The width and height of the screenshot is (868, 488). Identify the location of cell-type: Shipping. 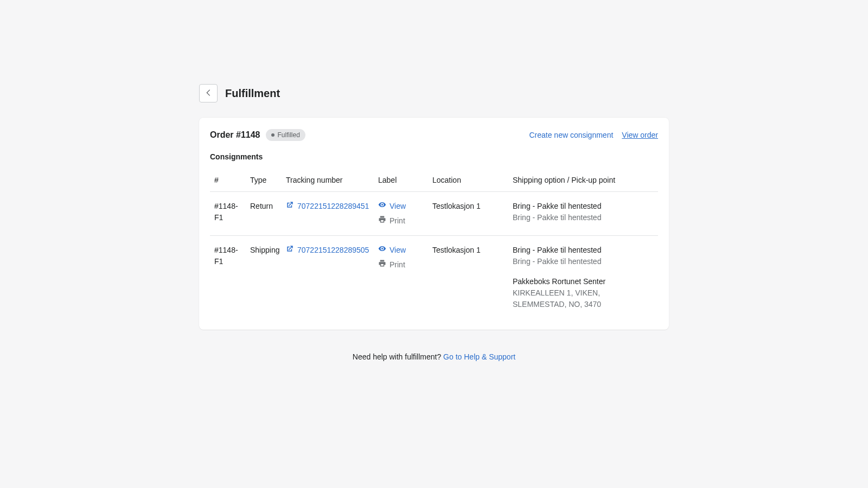
(264, 278).